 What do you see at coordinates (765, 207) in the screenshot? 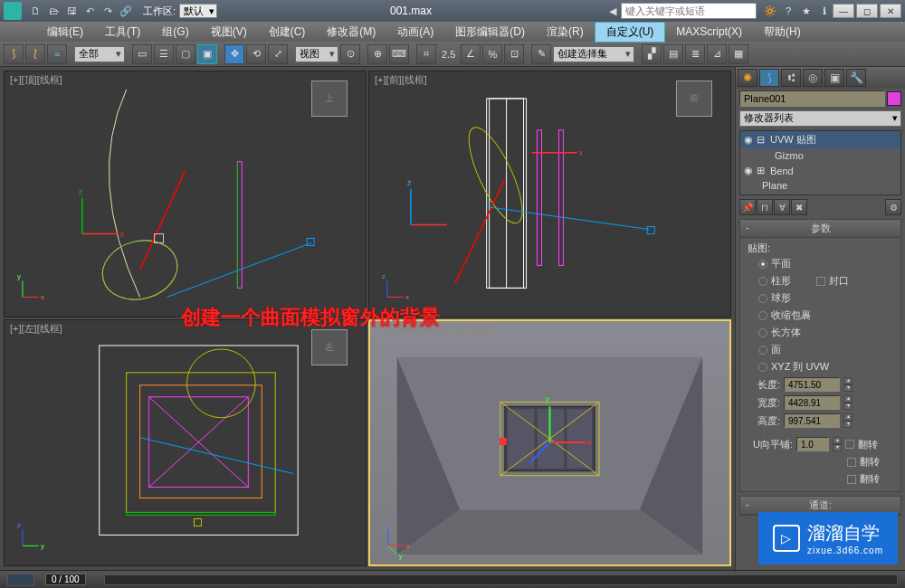
I see `show-end-result-icon: ⊓` at bounding box center [765, 207].